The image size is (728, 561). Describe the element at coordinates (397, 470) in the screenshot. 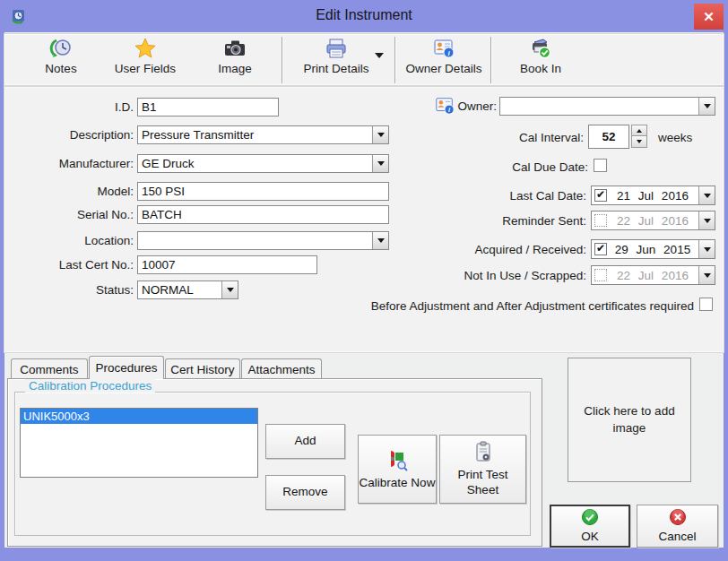

I see `calibrate-now-button: Calibrate Now` at that location.